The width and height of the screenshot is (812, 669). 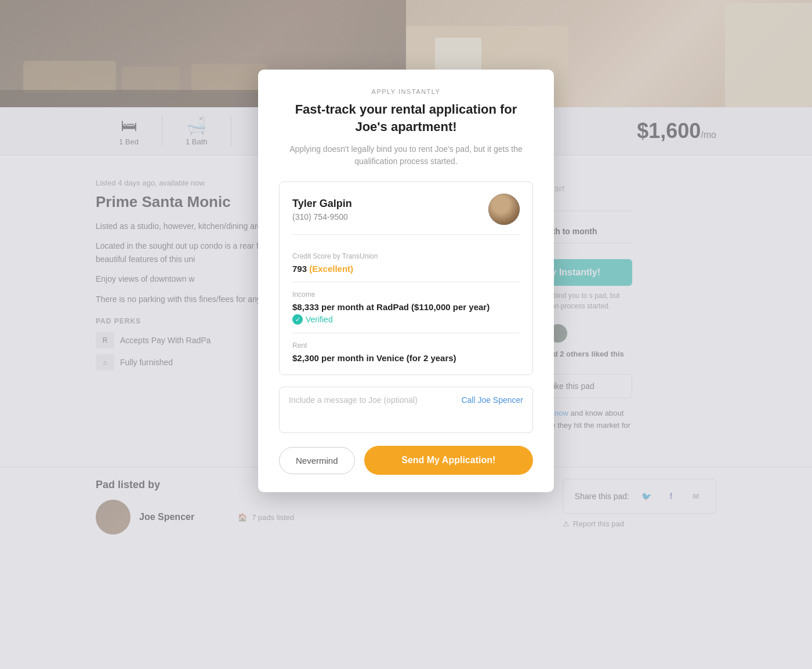 What do you see at coordinates (406, 319) in the screenshot?
I see `verified-badge: ✓ Verified` at bounding box center [406, 319].